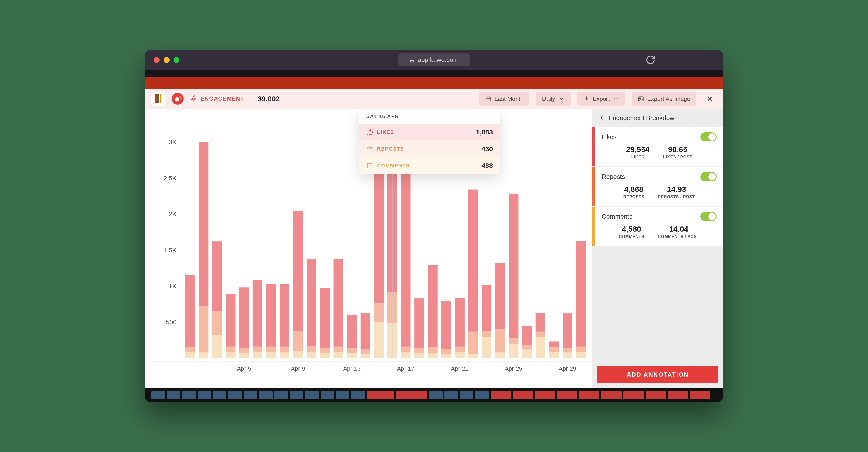 Image resolution: width=868 pixels, height=452 pixels. I want to click on zoom-window-dot, so click(177, 60).